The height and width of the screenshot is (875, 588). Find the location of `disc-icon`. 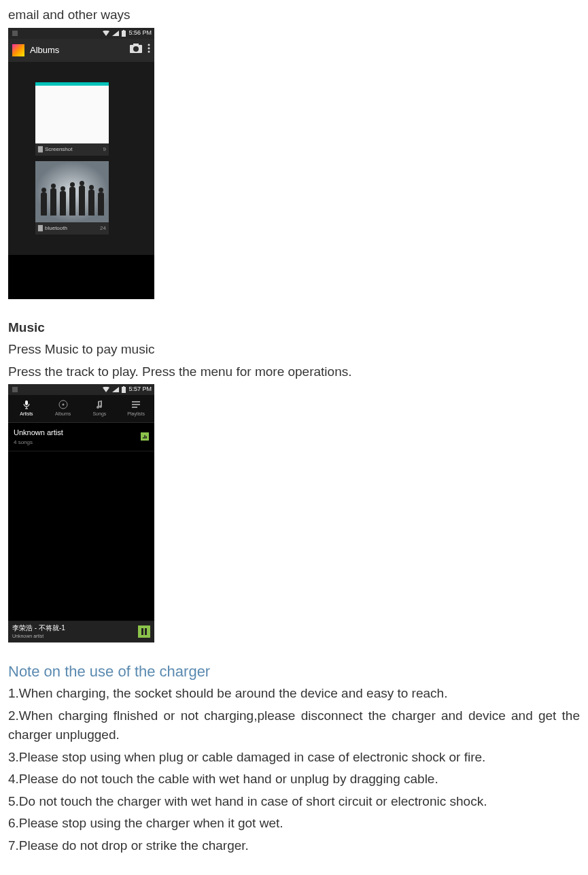

disc-icon is located at coordinates (63, 405).